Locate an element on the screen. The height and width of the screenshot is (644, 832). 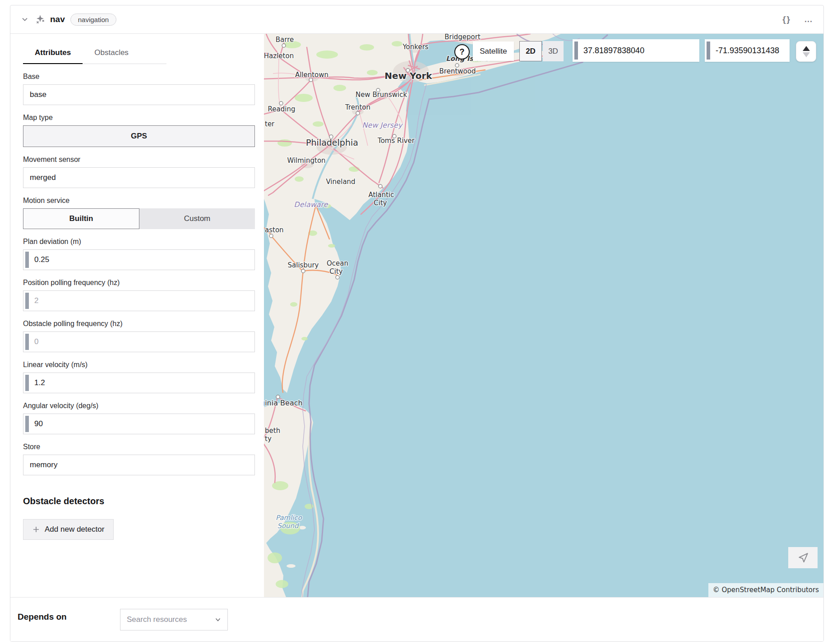
svg-text: Bridgeport is located at coordinates (462, 37).